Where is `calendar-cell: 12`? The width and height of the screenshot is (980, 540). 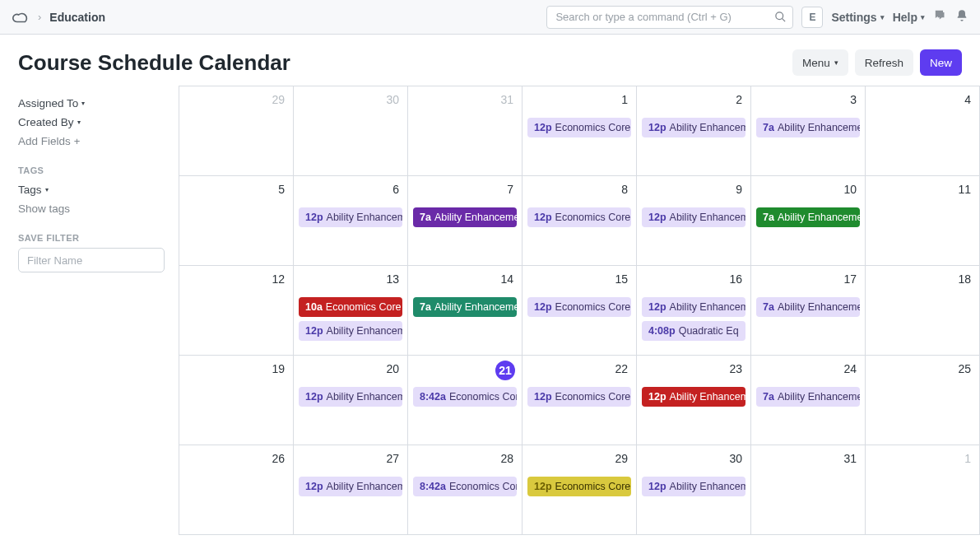
calendar-cell: 12 is located at coordinates (237, 311).